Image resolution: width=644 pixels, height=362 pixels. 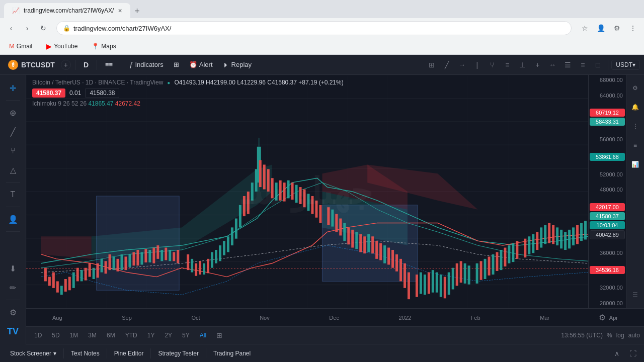 I want to click on bookmark-youtube: ▶ YouTube, so click(x=62, y=46).